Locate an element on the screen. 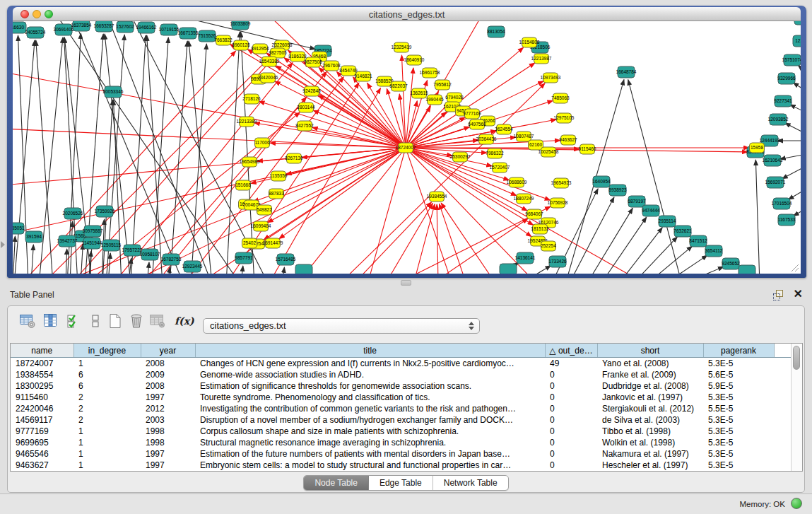  graph-node: 12213389 is located at coordinates (247, 122).